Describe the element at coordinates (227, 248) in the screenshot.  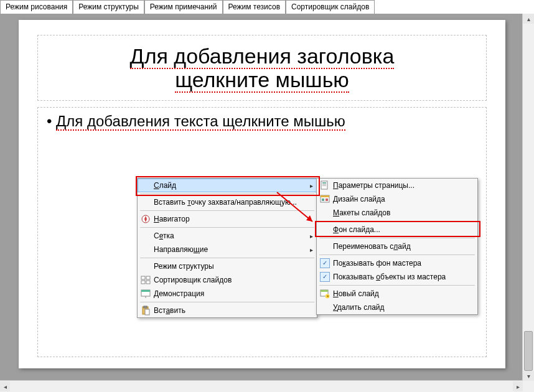
I see `context-menu: Слайд Вставить точку захвата/направляющу…` at that location.